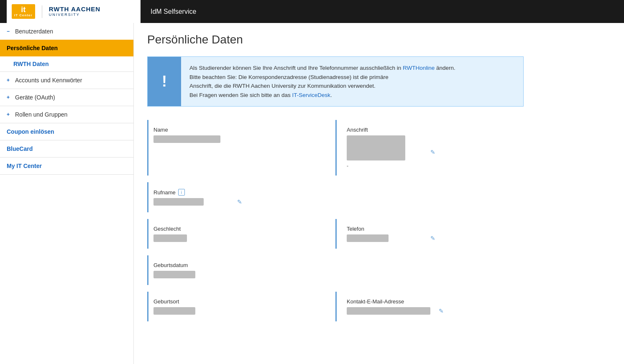 This screenshot has width=624, height=364. What do you see at coordinates (241, 234) in the screenshot?
I see `field-group-geschlecht: Geschlecht` at bounding box center [241, 234].